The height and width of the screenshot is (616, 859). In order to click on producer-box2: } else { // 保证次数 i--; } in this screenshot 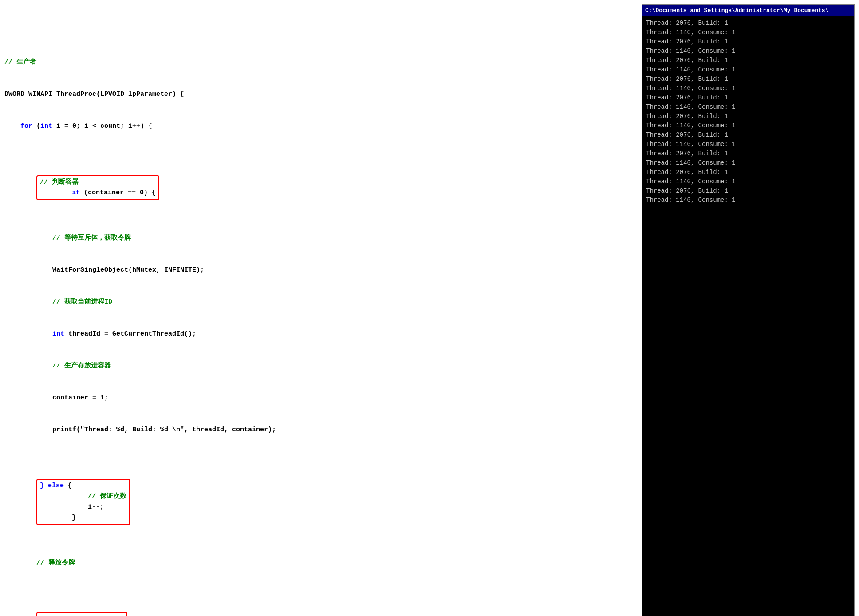, I will do `click(319, 502)`.